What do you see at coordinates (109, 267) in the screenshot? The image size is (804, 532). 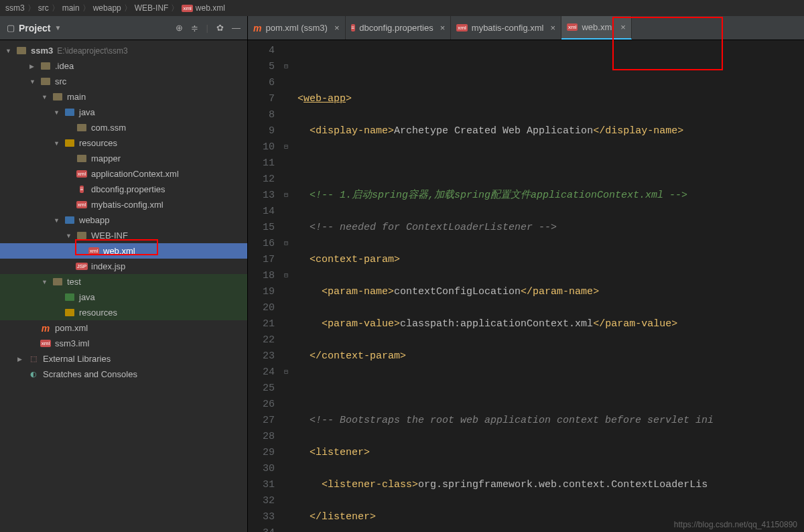 I see `tree-label: index.jsp` at bounding box center [109, 267].